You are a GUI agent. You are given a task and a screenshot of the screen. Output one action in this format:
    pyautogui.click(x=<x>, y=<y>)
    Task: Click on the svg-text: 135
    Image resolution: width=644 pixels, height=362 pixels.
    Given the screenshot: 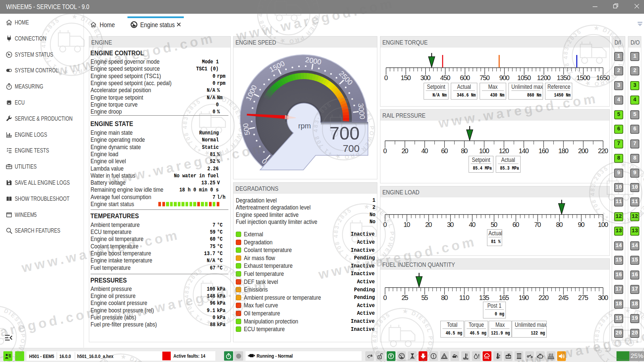 What is the action you would take?
    pyautogui.click(x=484, y=298)
    